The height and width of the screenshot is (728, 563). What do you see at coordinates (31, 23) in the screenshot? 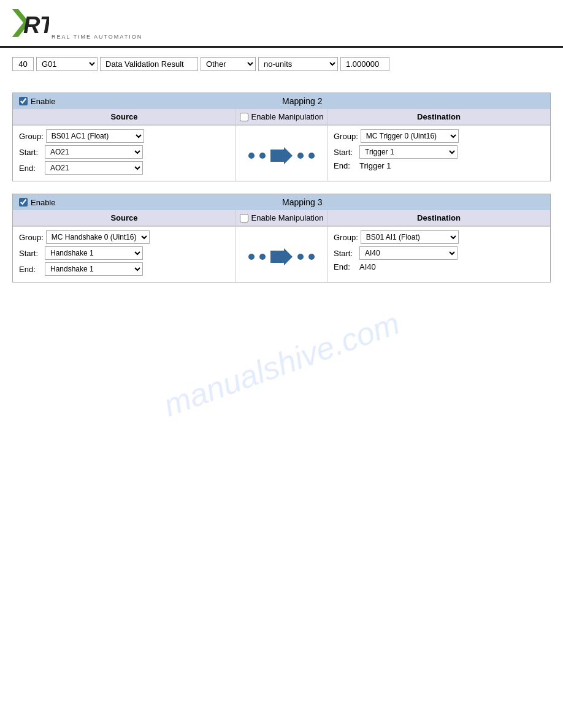
I see `logo-rta: RTA` at bounding box center [31, 23].